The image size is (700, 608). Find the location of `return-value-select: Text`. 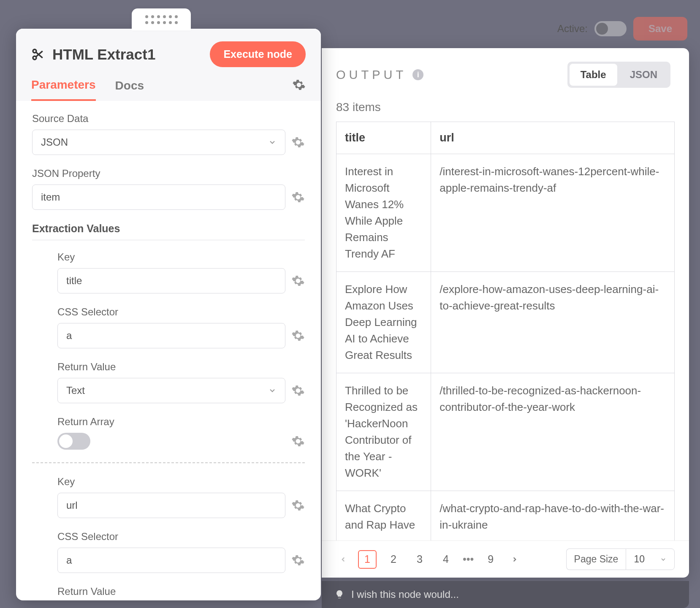

return-value-select: Text is located at coordinates (171, 391).